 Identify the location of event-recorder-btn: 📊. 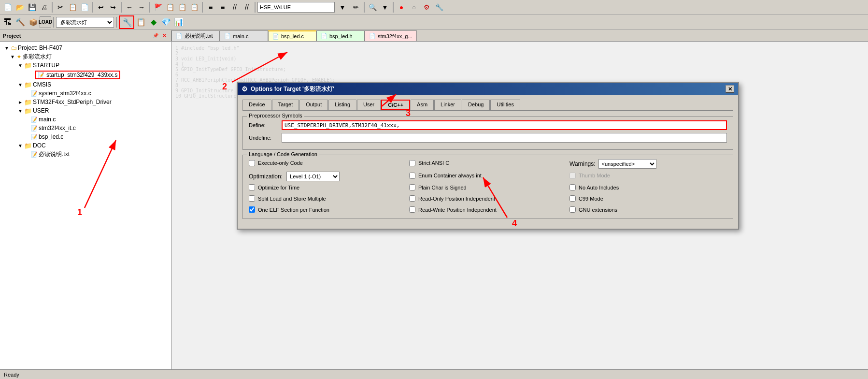
(179, 22).